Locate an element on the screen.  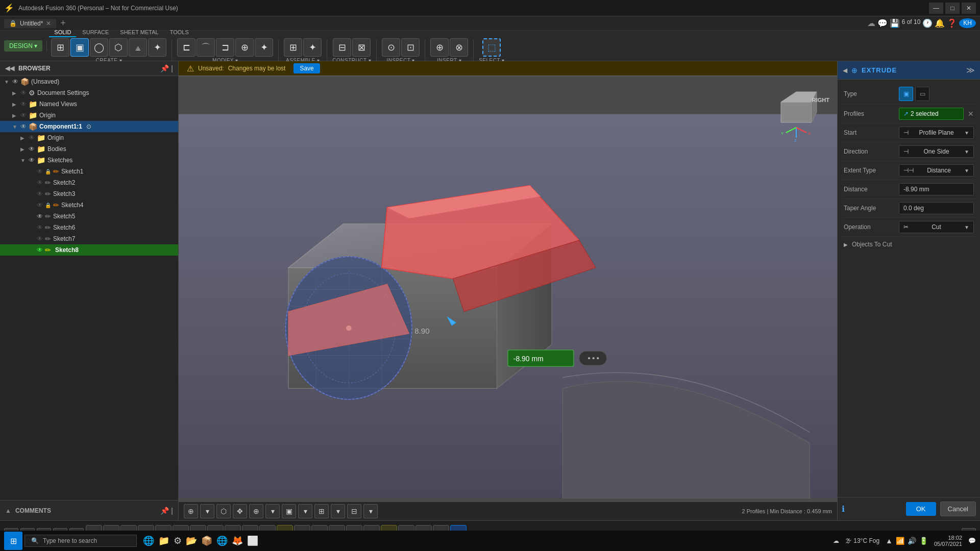
sketch2-visibility-icon: 👁 is located at coordinates (40, 183).